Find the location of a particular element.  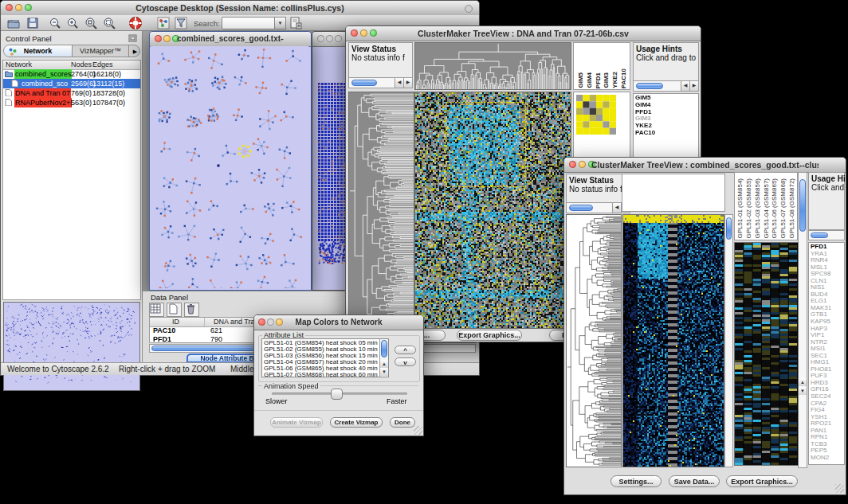

attribute-list-vscrollbar: ▲ ▼ is located at coordinates (384, 358).